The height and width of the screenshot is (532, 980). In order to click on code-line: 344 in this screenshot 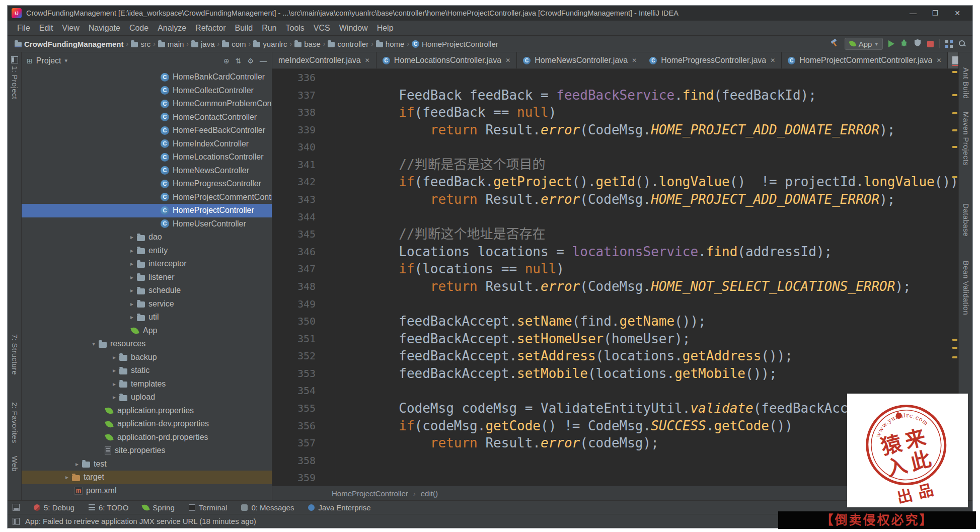, I will do `click(615, 217)`.